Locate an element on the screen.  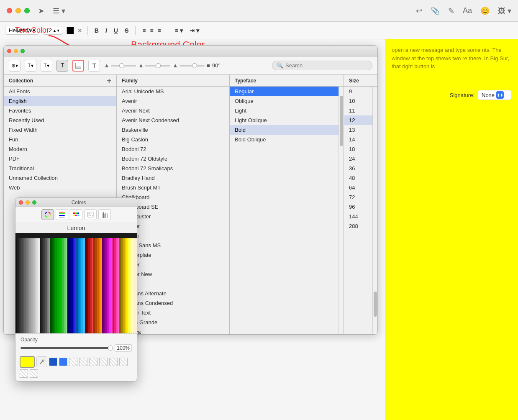
collection-item-web: Web is located at coordinates (60, 187).